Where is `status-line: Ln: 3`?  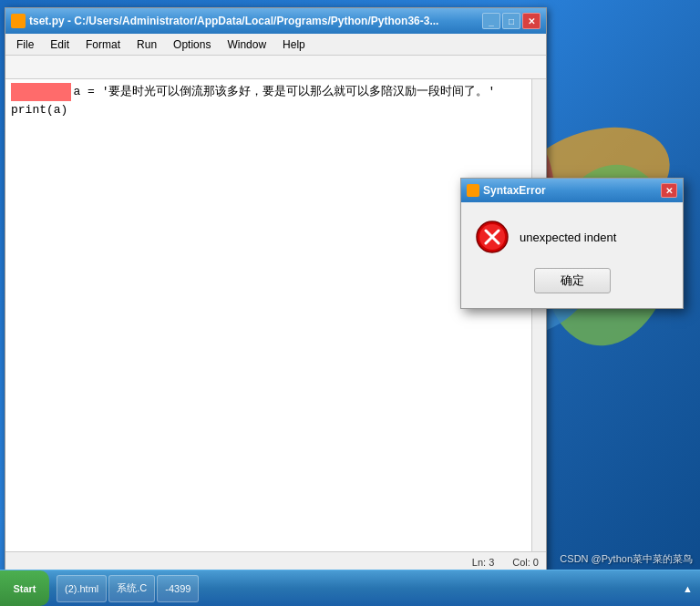 status-line: Ln: 3 is located at coordinates (483, 562).